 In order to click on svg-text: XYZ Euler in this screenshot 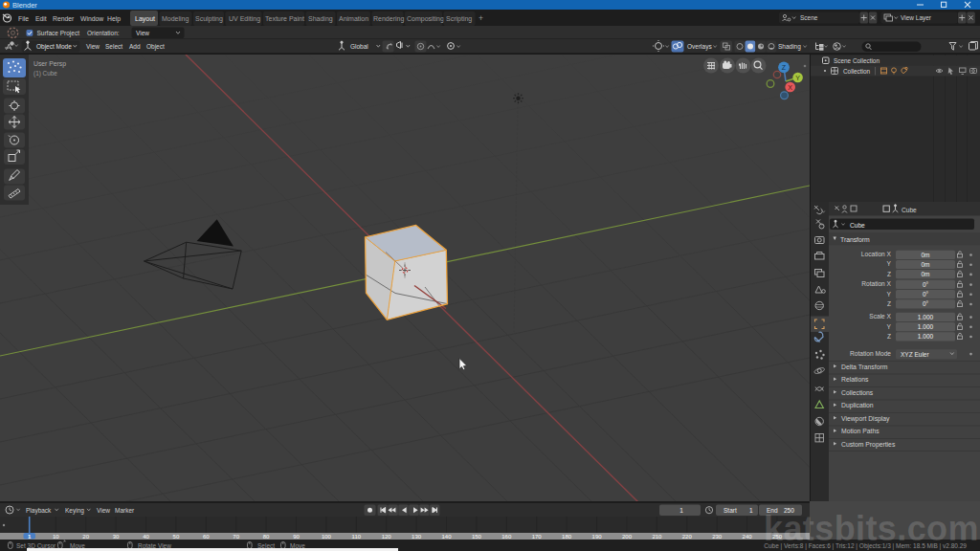, I will do `click(915, 354)`.